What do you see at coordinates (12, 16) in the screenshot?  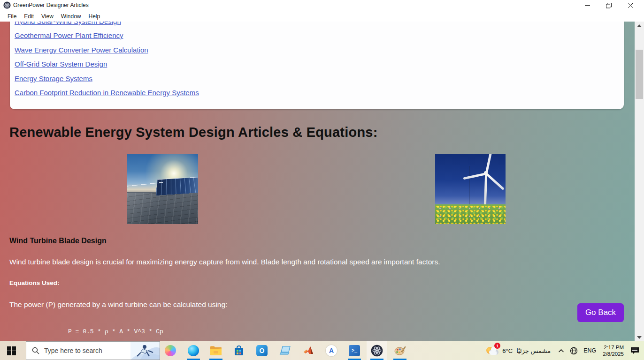 I see `menu-file: File` at bounding box center [12, 16].